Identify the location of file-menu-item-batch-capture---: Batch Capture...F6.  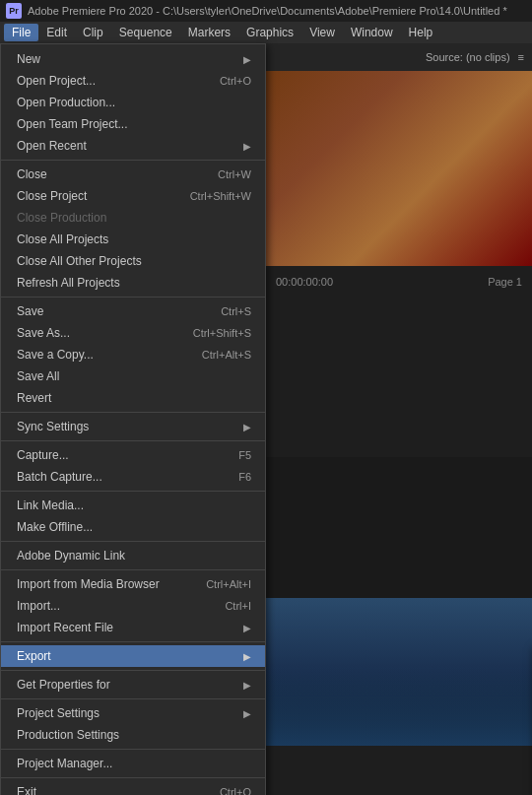
(133, 477).